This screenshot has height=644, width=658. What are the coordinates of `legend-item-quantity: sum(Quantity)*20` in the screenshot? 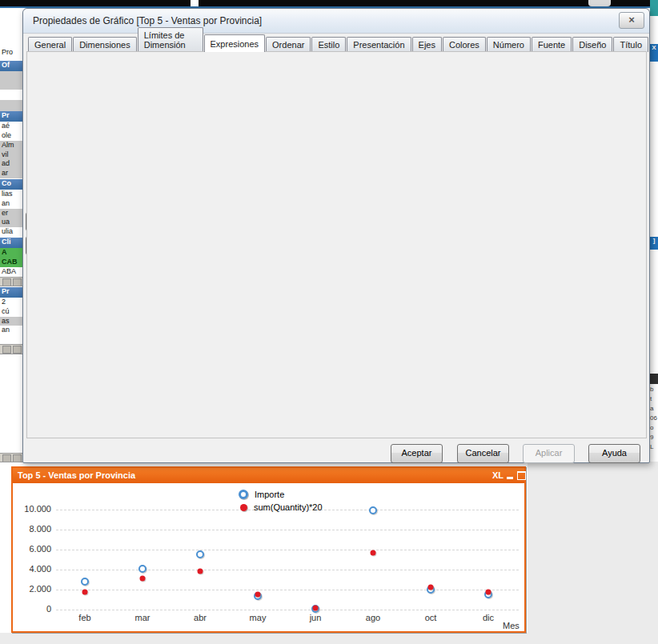 It's located at (280, 507).